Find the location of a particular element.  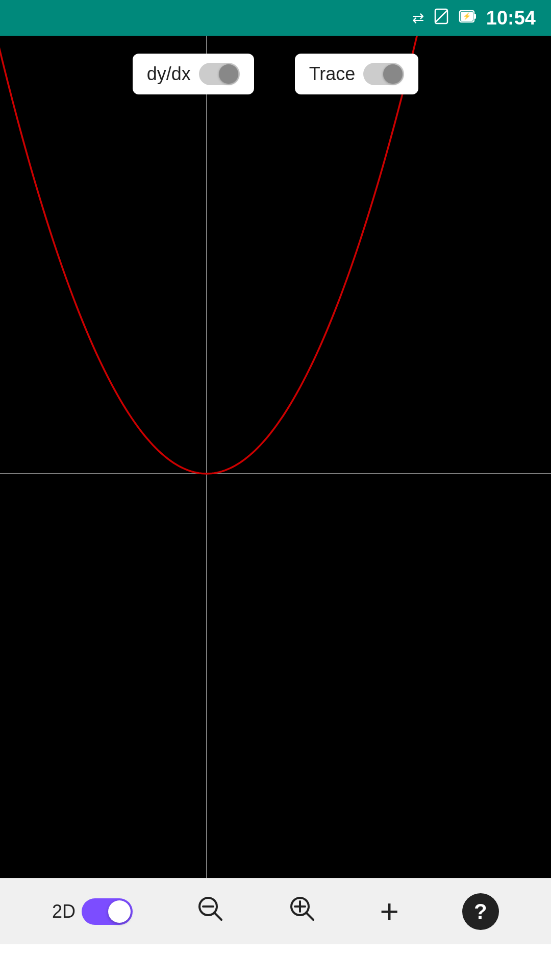

add-icon: + is located at coordinates (389, 912).